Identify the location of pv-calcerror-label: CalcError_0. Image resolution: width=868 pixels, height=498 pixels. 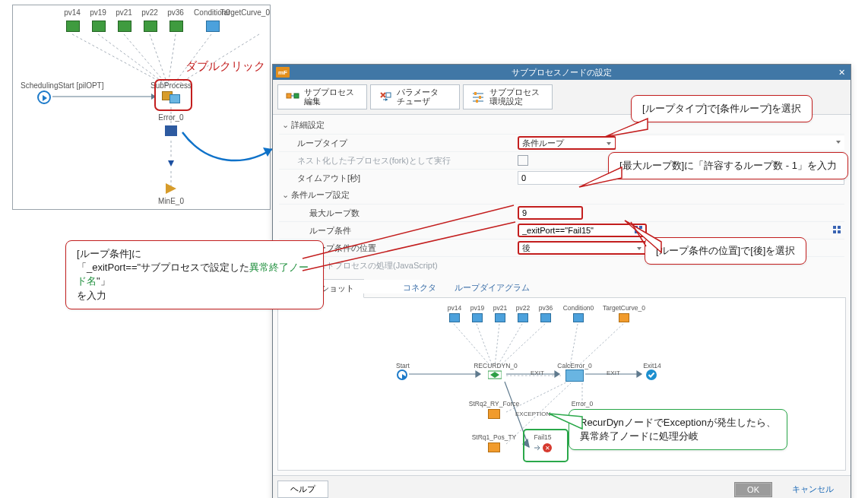
(575, 366).